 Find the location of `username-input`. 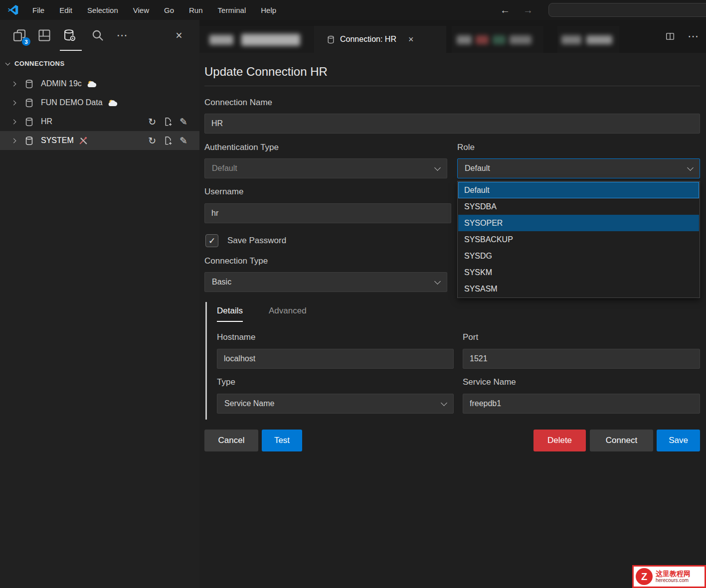

username-input is located at coordinates (328, 213).